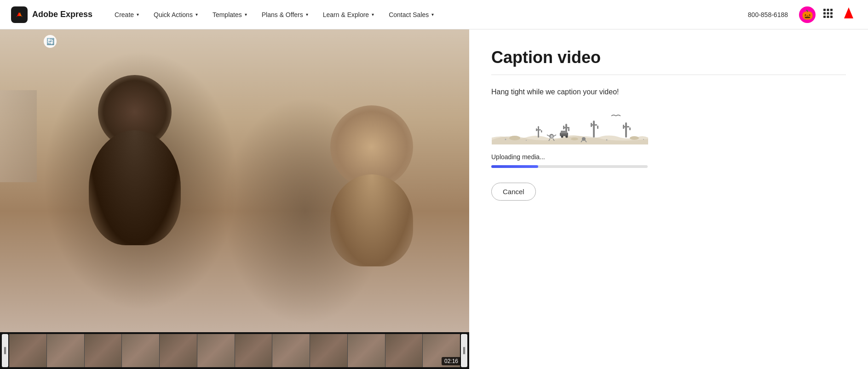  What do you see at coordinates (285, 15) in the screenshot?
I see `nav-plans: Plans & Offers ▾` at bounding box center [285, 15].